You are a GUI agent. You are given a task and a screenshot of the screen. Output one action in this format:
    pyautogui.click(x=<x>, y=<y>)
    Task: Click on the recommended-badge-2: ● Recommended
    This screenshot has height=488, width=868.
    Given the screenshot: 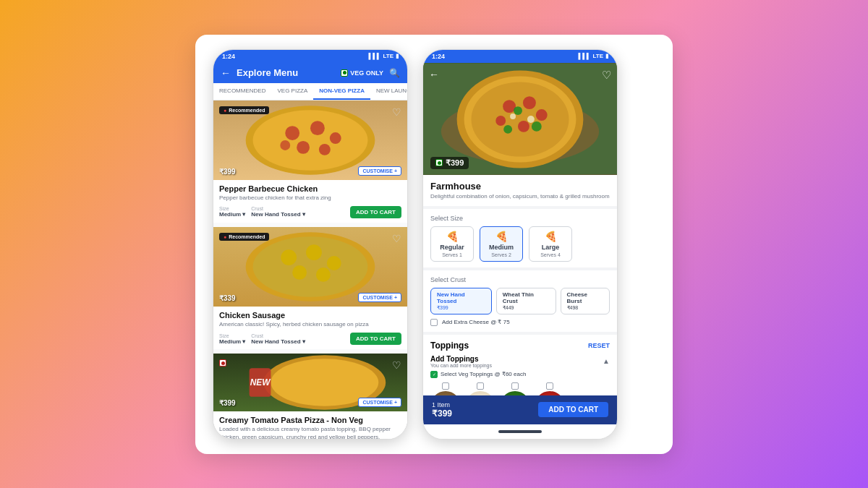 What is the action you would take?
    pyautogui.click(x=244, y=237)
    